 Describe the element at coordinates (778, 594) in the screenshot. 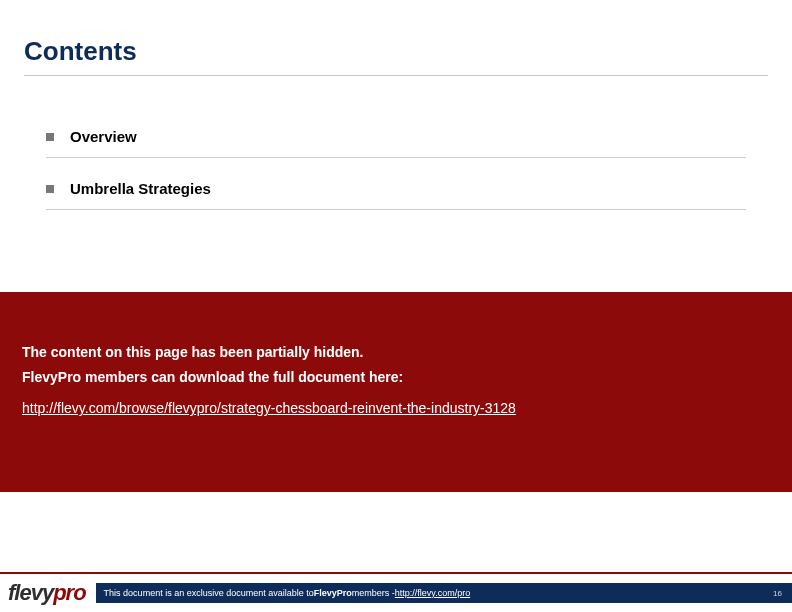

I see `page-number: 16` at that location.